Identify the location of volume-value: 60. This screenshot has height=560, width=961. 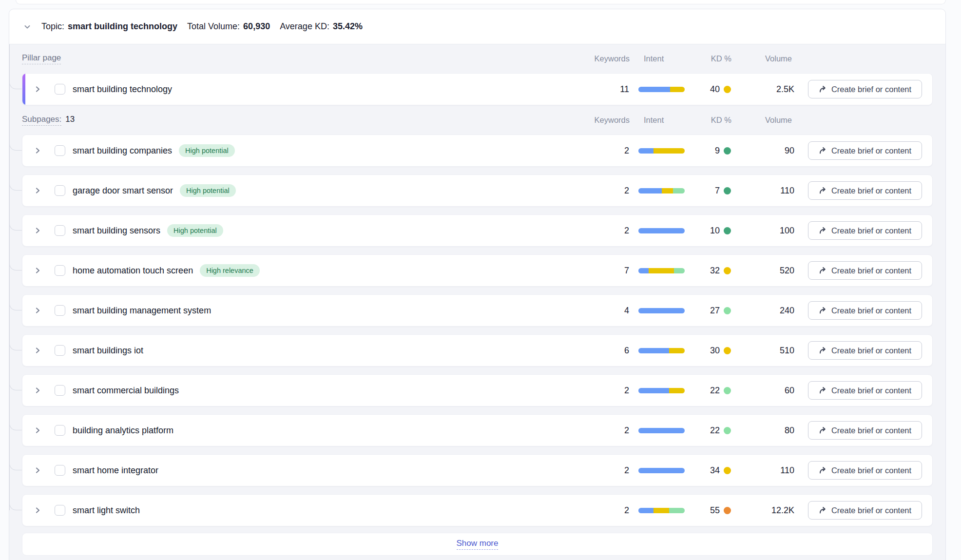
(768, 391).